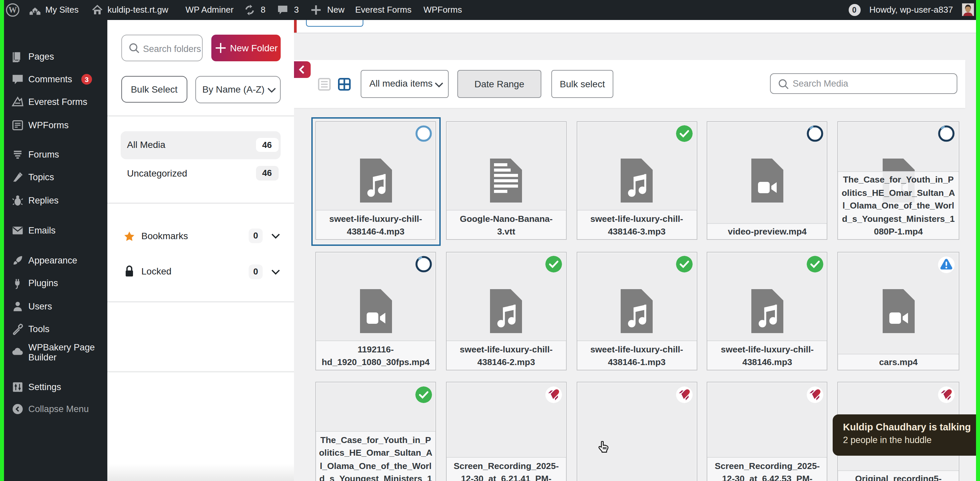 Image resolution: width=980 pixels, height=481 pixels. Describe the element at coordinates (13, 10) in the screenshot. I see `svg-text: W` at that location.